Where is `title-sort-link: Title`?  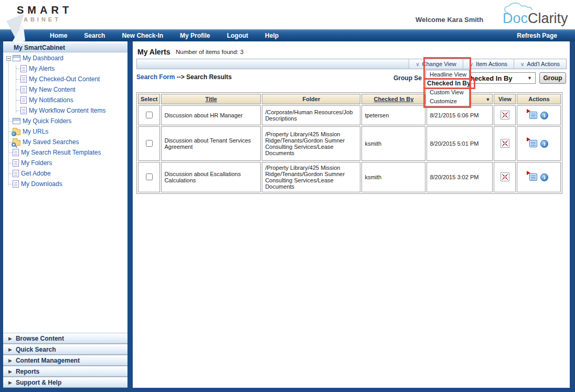
title-sort-link: Title is located at coordinates (211, 99).